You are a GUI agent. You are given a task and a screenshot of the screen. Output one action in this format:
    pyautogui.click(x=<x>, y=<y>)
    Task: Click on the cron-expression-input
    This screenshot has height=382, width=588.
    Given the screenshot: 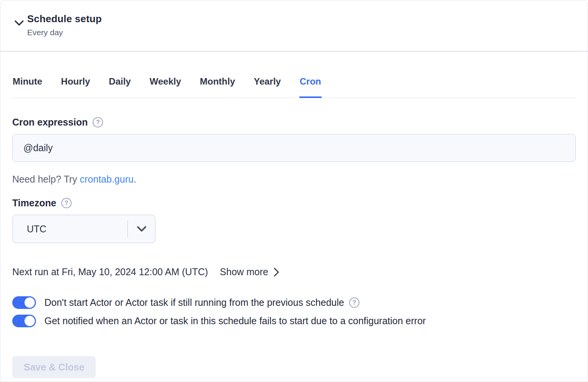 What is the action you would take?
    pyautogui.click(x=294, y=148)
    